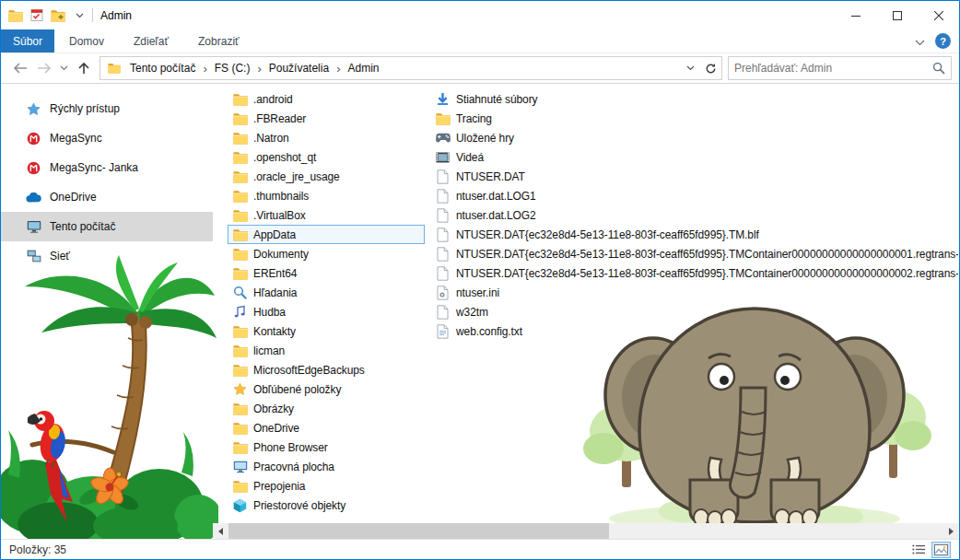 The height and width of the screenshot is (560, 960). I want to click on file-item: ntuser.ini, so click(695, 293).